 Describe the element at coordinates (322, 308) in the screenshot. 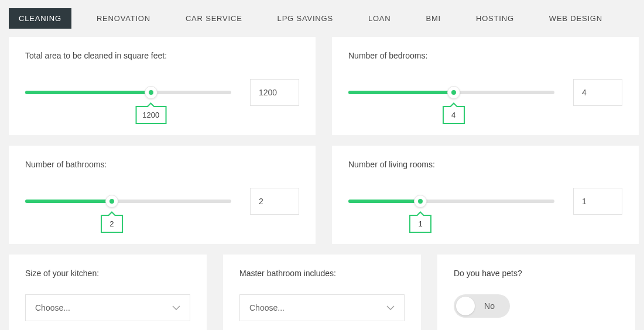

I see `select-master-bath: Choose...` at that location.